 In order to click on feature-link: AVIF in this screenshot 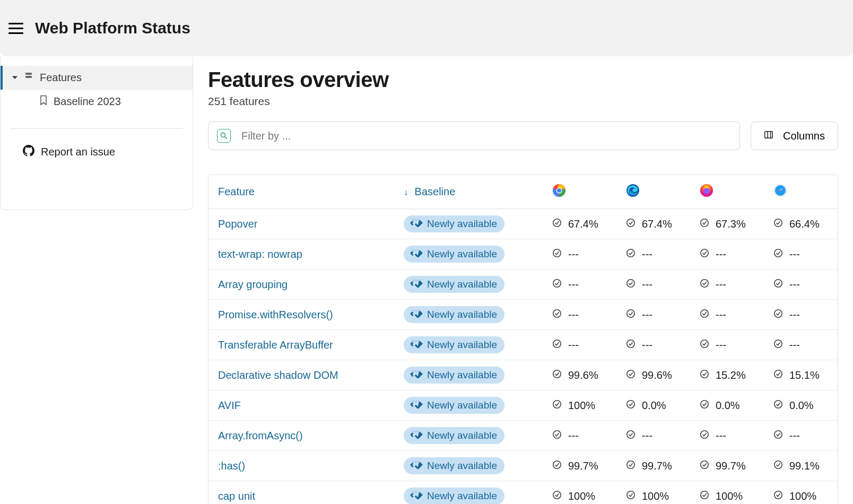, I will do `click(229, 405)`.